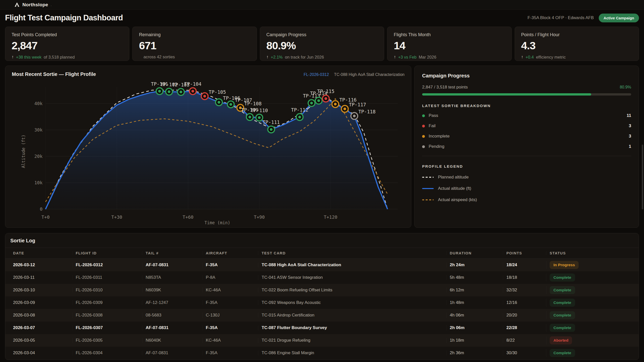 This screenshot has width=644, height=362. Describe the element at coordinates (39, 315) in the screenshot. I see `cell-date: 2026-03-08` at that location.